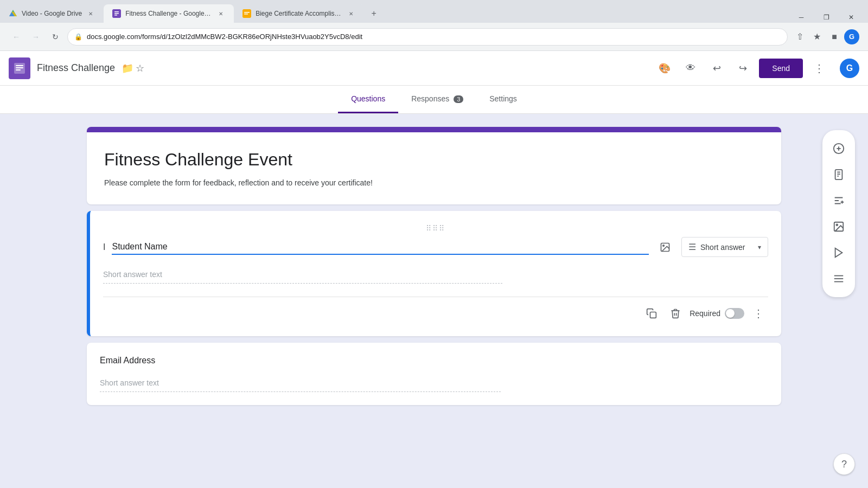  Describe the element at coordinates (652, 313) in the screenshot. I see `duplicate-question-button` at that location.